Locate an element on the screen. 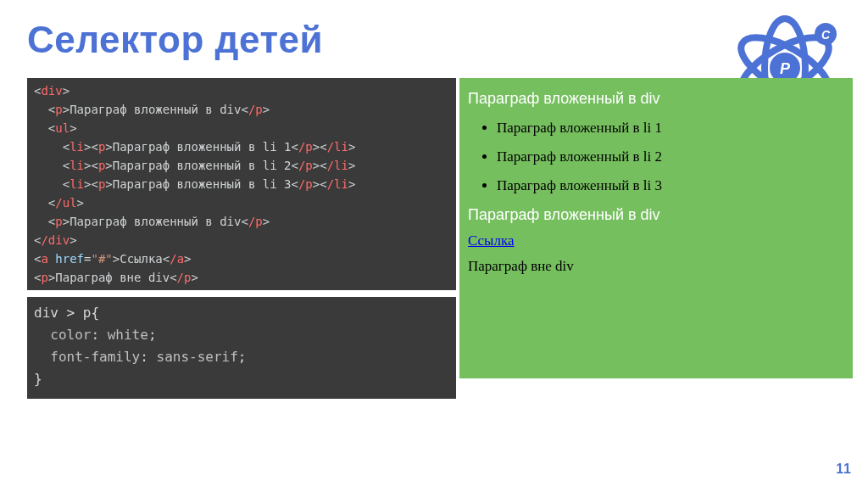 This screenshot has height=487, width=868. css-prop: font-family is located at coordinates (95, 356).